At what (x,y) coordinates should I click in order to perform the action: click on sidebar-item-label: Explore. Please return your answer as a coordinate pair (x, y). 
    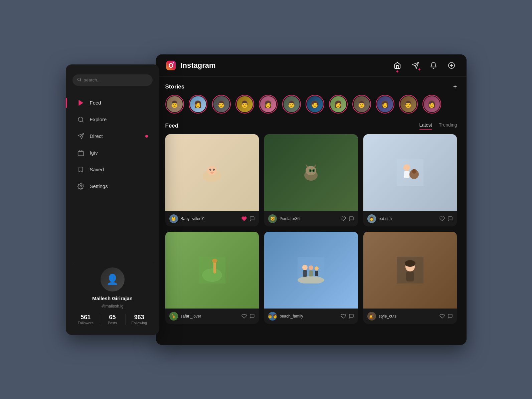
    Looking at the image, I should click on (98, 120).